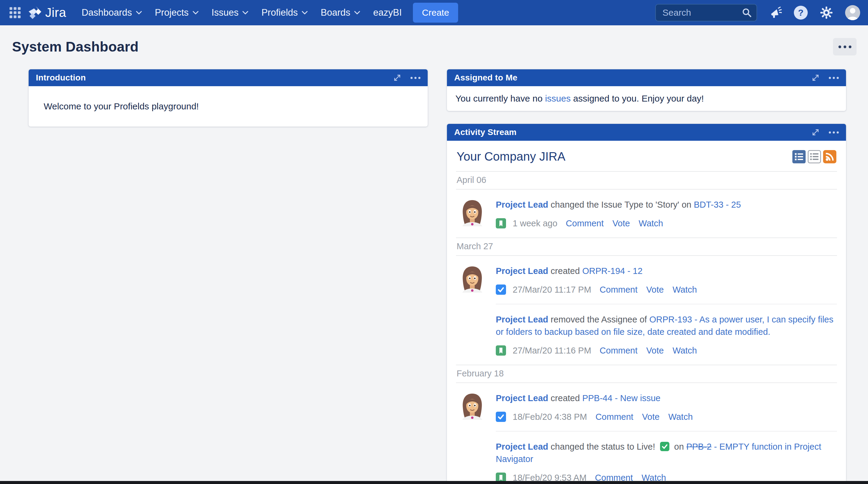 The image size is (868, 484). I want to click on create-button: Create, so click(435, 13).